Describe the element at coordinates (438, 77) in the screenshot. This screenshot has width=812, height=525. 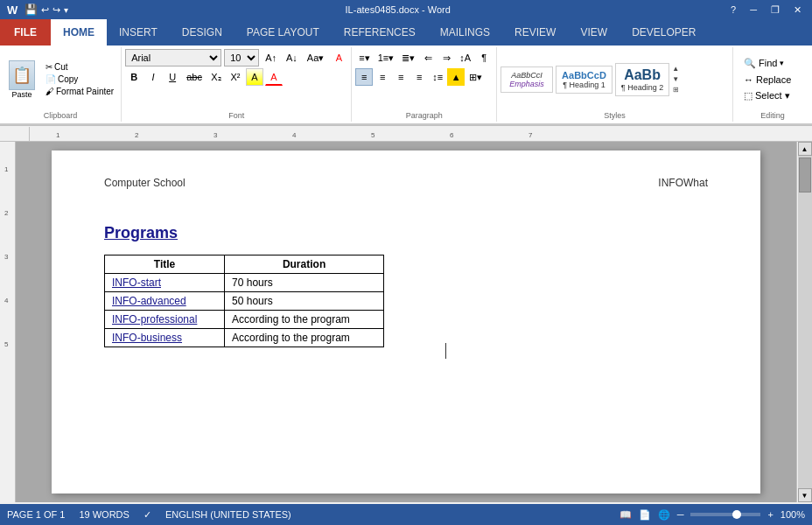
I see `line-spacing-btn: ↕≡` at that location.